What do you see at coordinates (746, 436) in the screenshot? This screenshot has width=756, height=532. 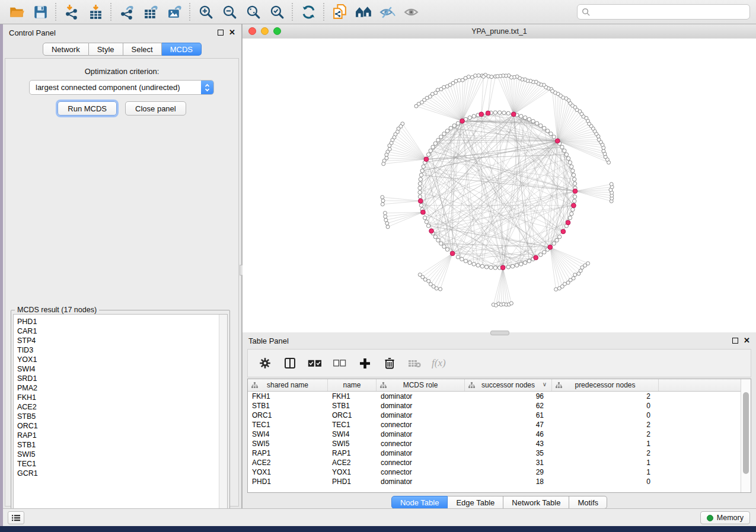 I see `table-scrollbar` at bounding box center [746, 436].